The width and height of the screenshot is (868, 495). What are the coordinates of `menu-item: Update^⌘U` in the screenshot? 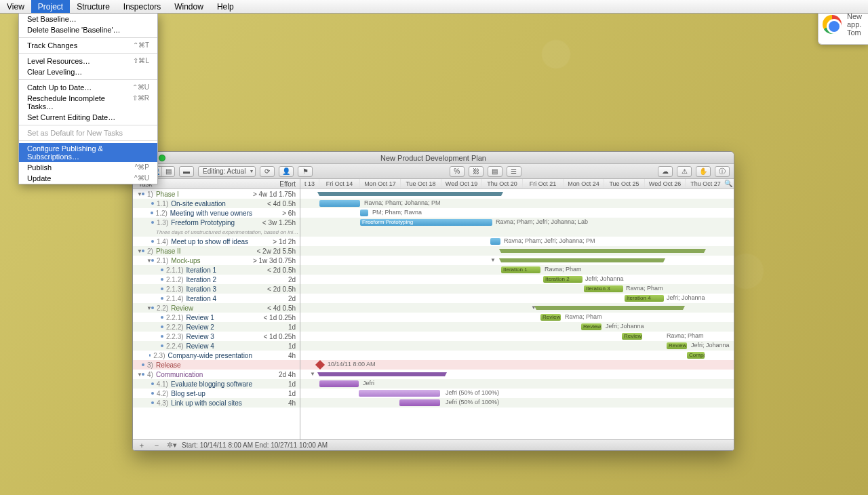 It's located at (88, 178).